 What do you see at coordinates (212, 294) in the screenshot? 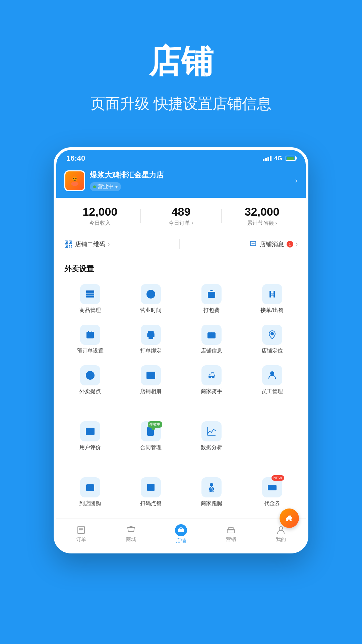
I see `packing-fee-icon` at bounding box center [212, 294].